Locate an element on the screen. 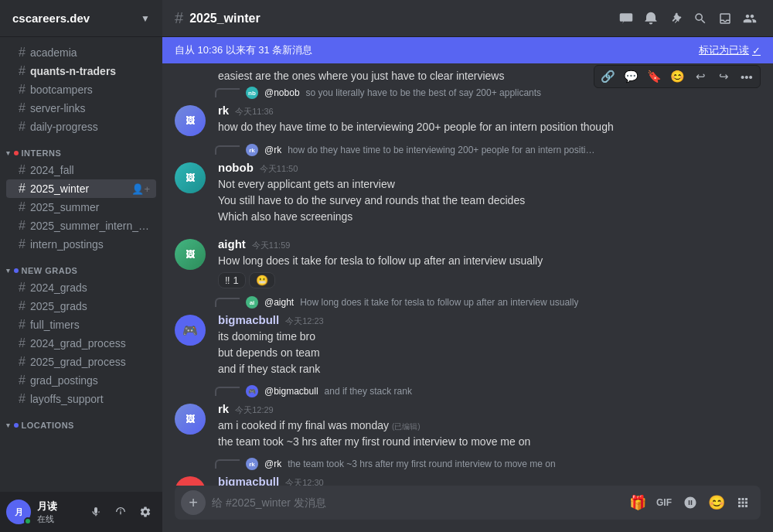 This screenshot has width=773, height=532. reply-username: @rk is located at coordinates (273, 464).